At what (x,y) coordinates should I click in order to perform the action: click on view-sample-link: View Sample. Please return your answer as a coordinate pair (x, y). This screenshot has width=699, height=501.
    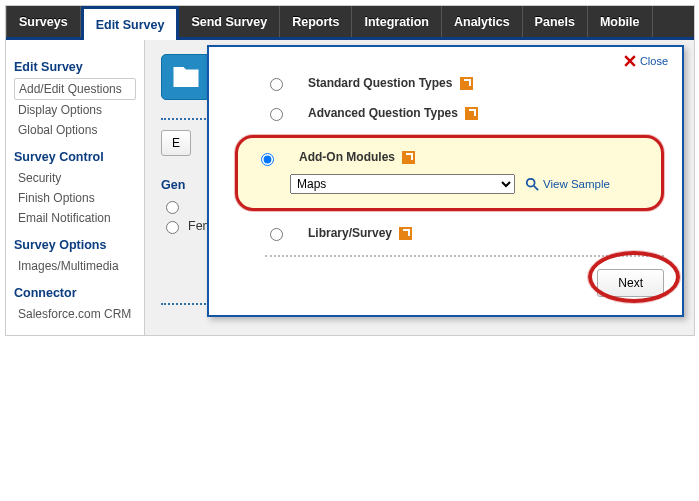
    Looking at the image, I should click on (568, 184).